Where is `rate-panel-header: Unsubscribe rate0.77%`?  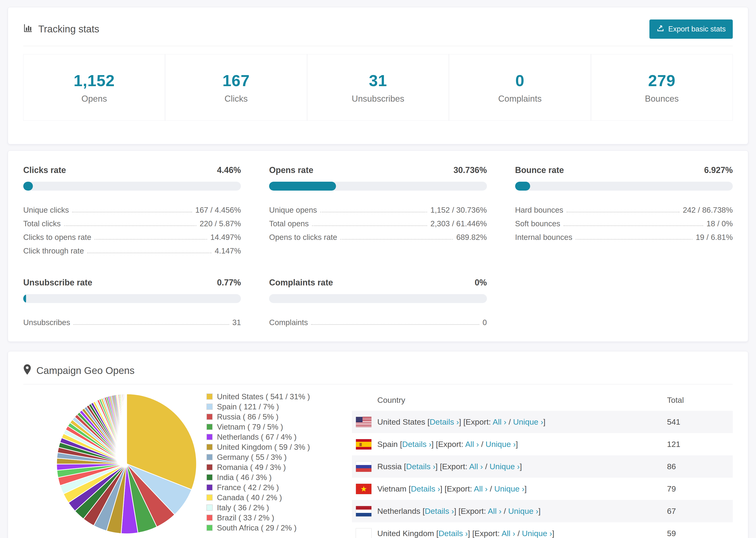 rate-panel-header: Unsubscribe rate0.77% is located at coordinates (132, 283).